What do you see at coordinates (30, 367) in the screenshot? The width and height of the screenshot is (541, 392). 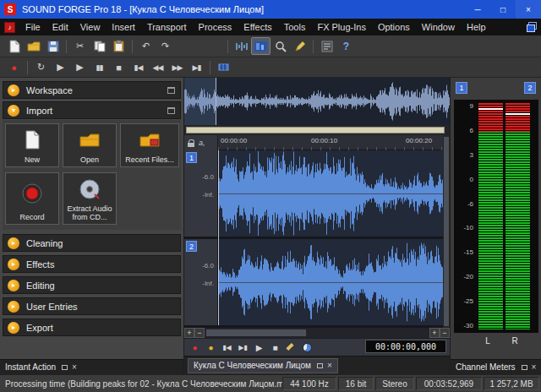 I see `instant-action-tab: Instant Action` at bounding box center [30, 367].